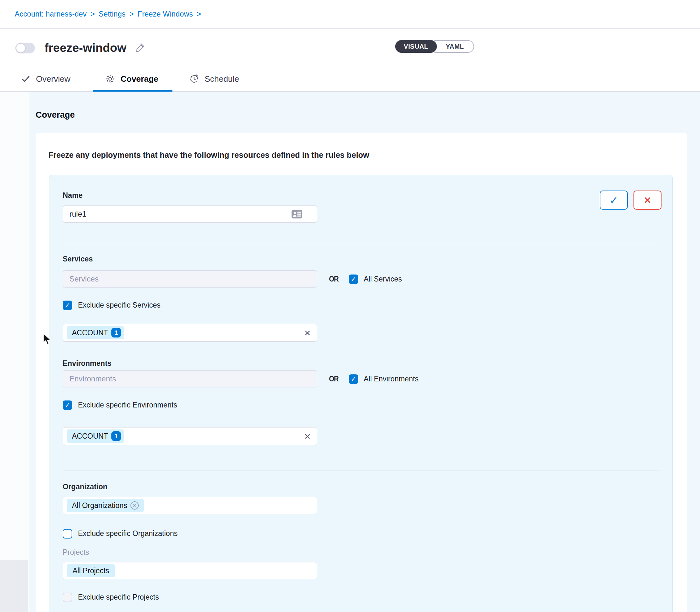  What do you see at coordinates (110, 14) in the screenshot?
I see `breadcrumb: Account: harness-dev>Settings>Freeze Win…` at bounding box center [110, 14].